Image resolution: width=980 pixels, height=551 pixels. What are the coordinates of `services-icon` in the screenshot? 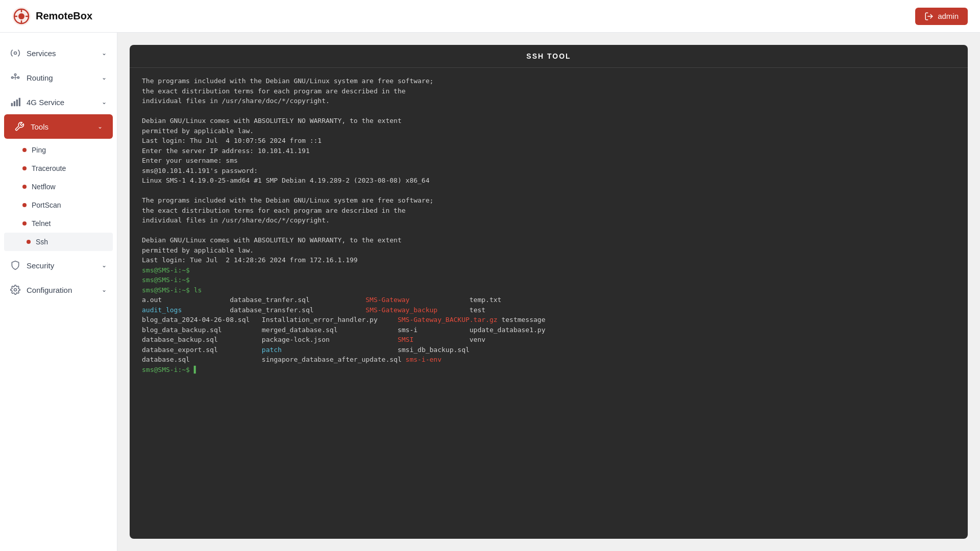 It's located at (15, 53).